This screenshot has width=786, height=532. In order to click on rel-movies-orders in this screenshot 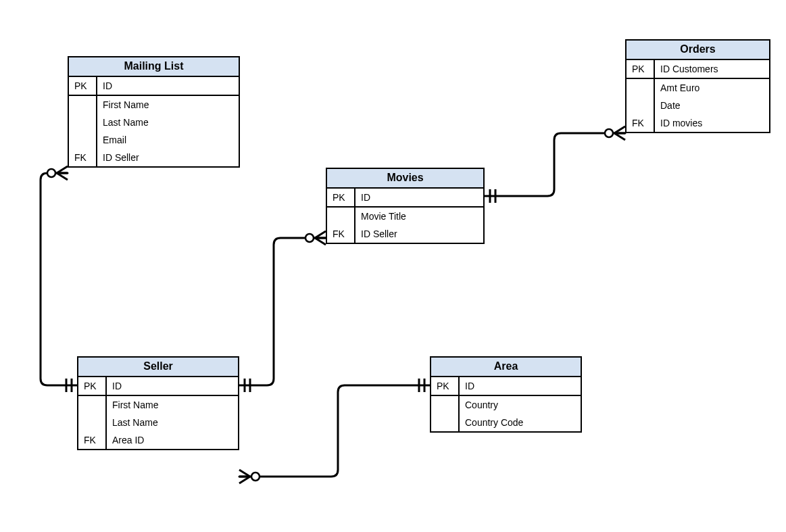, I will do `click(555, 165)`.